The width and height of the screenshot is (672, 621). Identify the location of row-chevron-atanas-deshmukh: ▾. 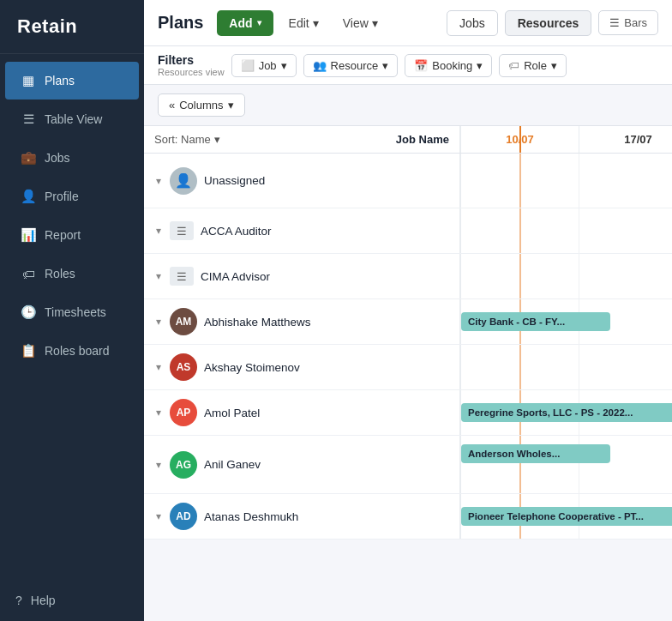
(159, 516).